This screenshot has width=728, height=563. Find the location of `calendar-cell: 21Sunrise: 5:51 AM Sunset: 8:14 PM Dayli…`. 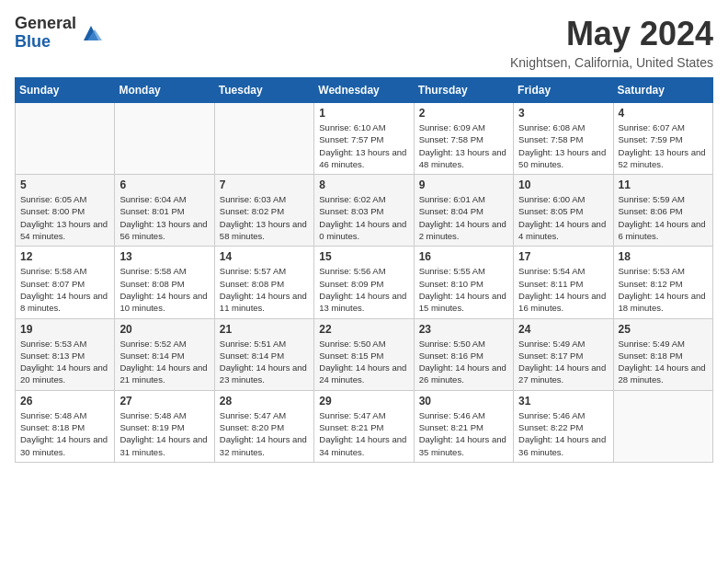

calendar-cell: 21Sunrise: 5:51 AM Sunset: 8:14 PM Dayli… is located at coordinates (264, 354).